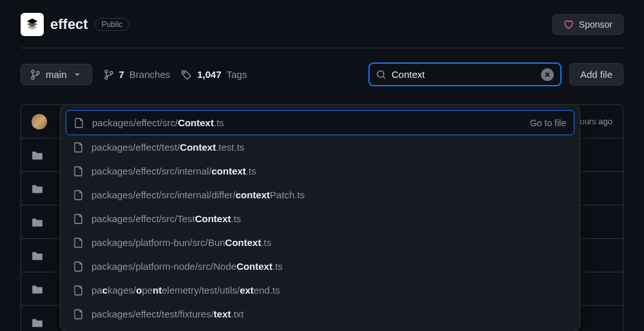 This screenshot has width=644, height=331. What do you see at coordinates (594, 121) in the screenshot?
I see `commit-time: hours ago` at bounding box center [594, 121].